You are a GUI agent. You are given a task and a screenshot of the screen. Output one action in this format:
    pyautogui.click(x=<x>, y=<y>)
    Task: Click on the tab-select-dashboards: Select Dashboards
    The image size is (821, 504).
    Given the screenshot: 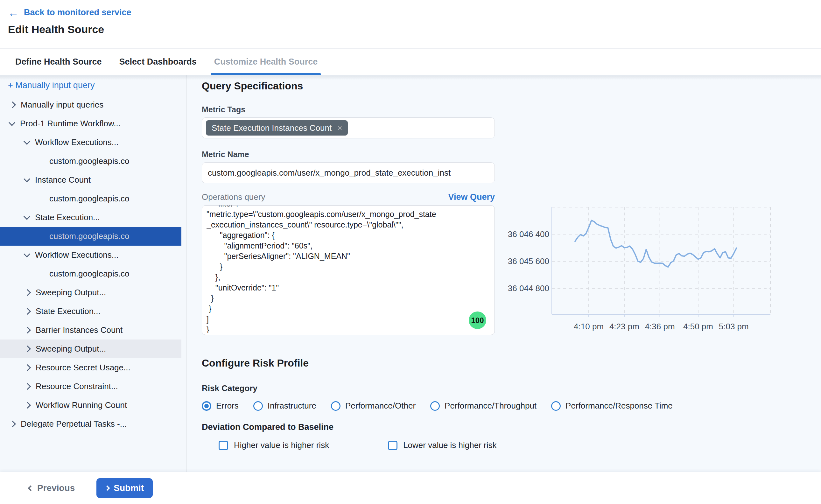 What is the action you would take?
    pyautogui.click(x=158, y=62)
    